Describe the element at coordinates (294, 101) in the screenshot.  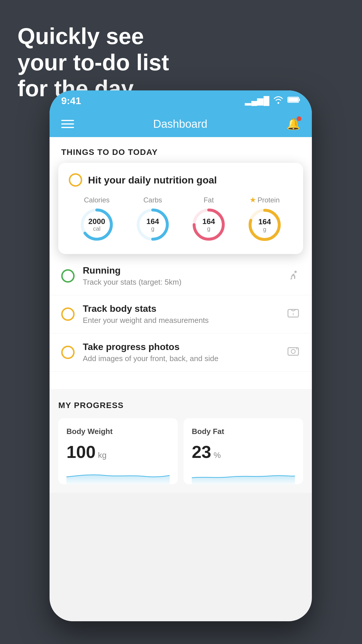
I see `battery-icon` at that location.